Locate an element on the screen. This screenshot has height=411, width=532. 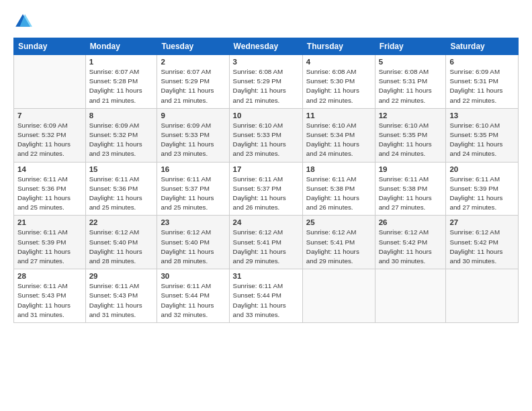
header is located at coordinates (266, 21).